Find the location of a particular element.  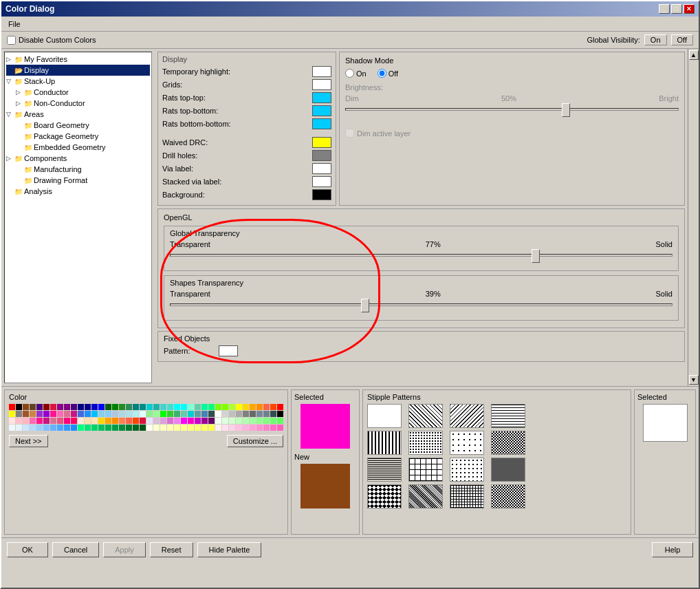

stipple-cell-dense is located at coordinates (426, 497).